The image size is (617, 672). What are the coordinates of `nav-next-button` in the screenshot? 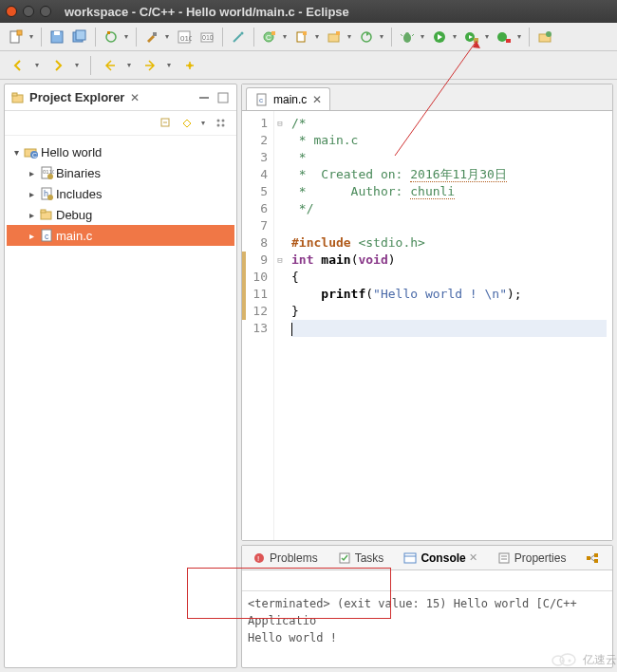 It's located at (150, 65).